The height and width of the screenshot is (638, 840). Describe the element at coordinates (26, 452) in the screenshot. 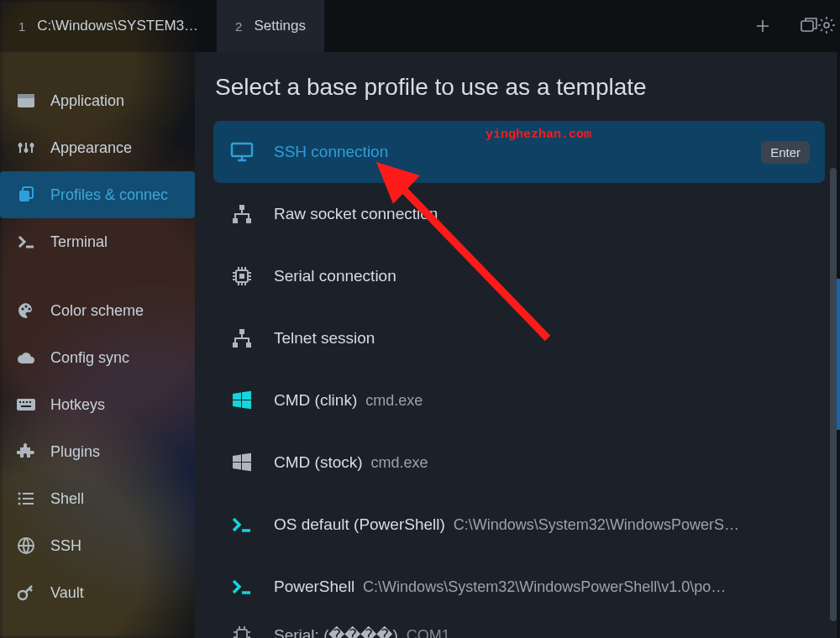

I see `puzzle-icon` at that location.